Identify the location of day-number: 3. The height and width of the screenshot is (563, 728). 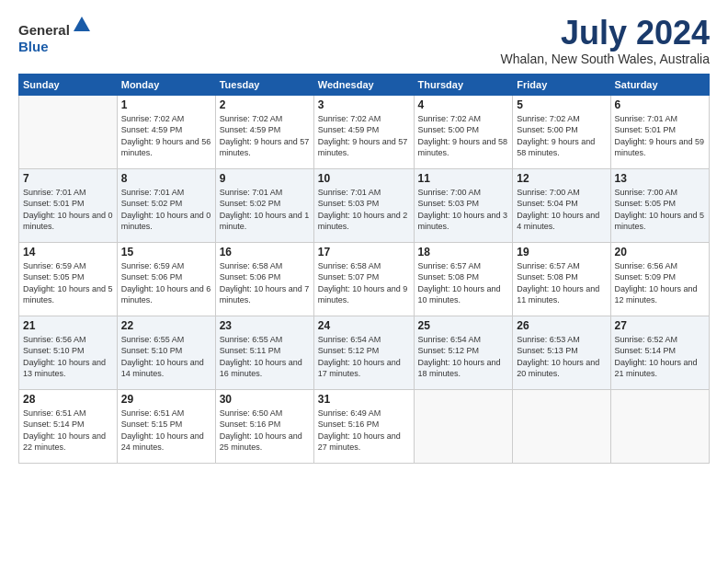
(364, 105).